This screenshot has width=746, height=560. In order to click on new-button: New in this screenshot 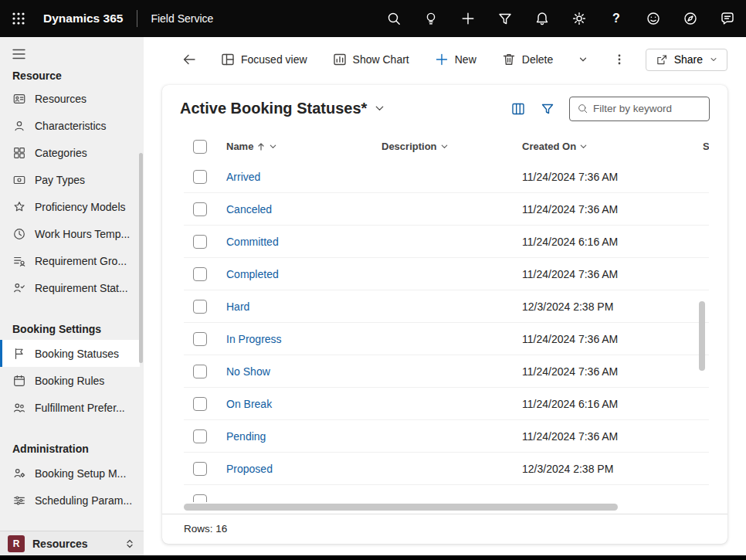, I will do `click(456, 59)`.